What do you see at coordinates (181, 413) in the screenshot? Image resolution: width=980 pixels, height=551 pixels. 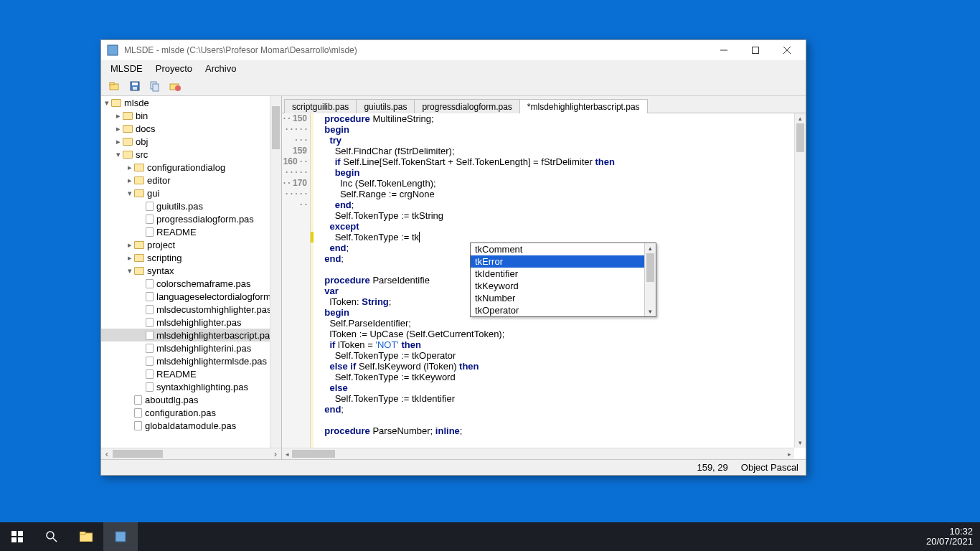 I see `tree-label: configuration.pas` at bounding box center [181, 413].